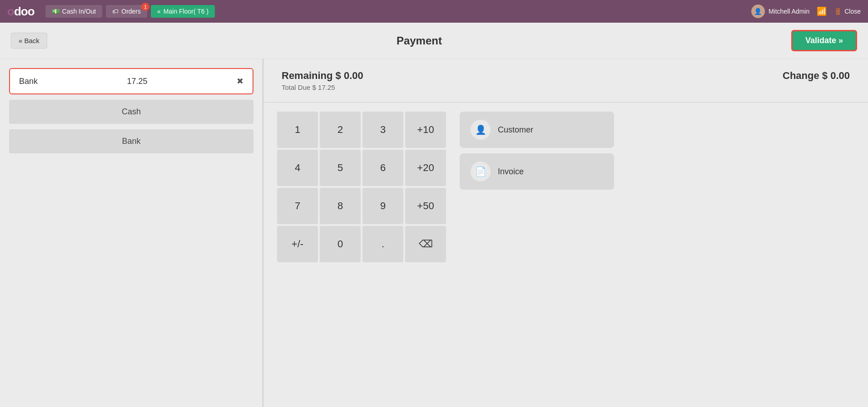 The image size is (868, 407). What do you see at coordinates (79, 11) in the screenshot?
I see `cash-inout-label: Cash In/Out` at bounding box center [79, 11].